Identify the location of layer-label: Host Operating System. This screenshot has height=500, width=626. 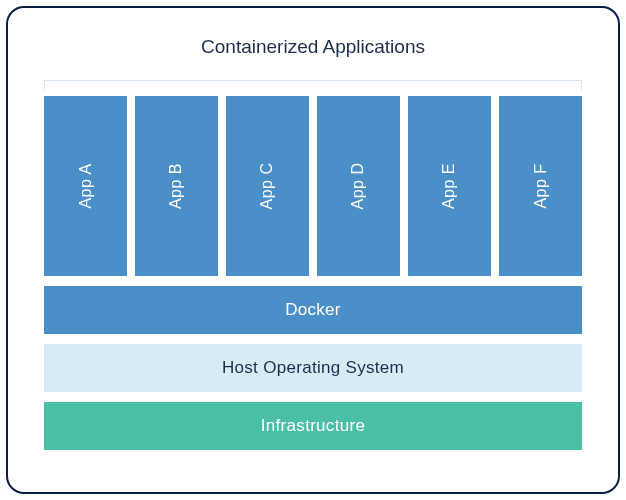
(313, 368).